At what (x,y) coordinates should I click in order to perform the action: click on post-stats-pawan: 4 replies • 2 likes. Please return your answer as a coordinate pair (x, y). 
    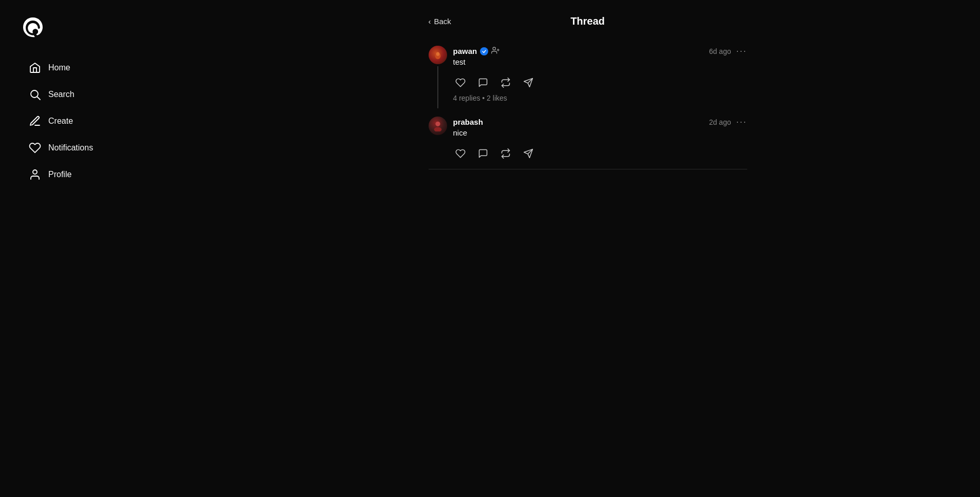
    Looking at the image, I should click on (600, 98).